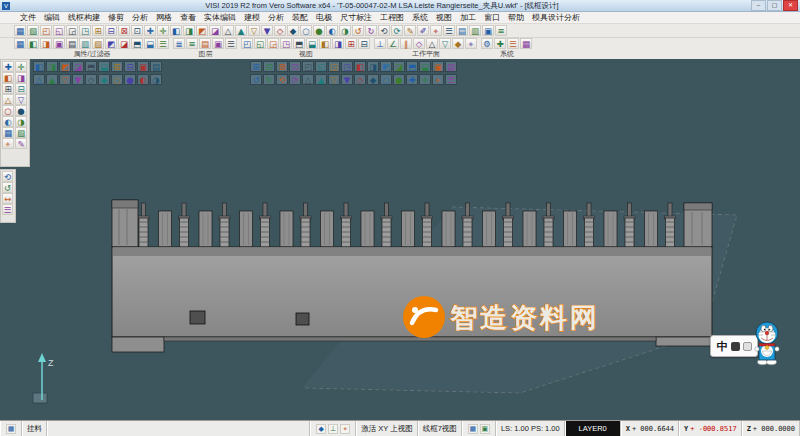  I want to click on menu-item: 视图, so click(444, 18).